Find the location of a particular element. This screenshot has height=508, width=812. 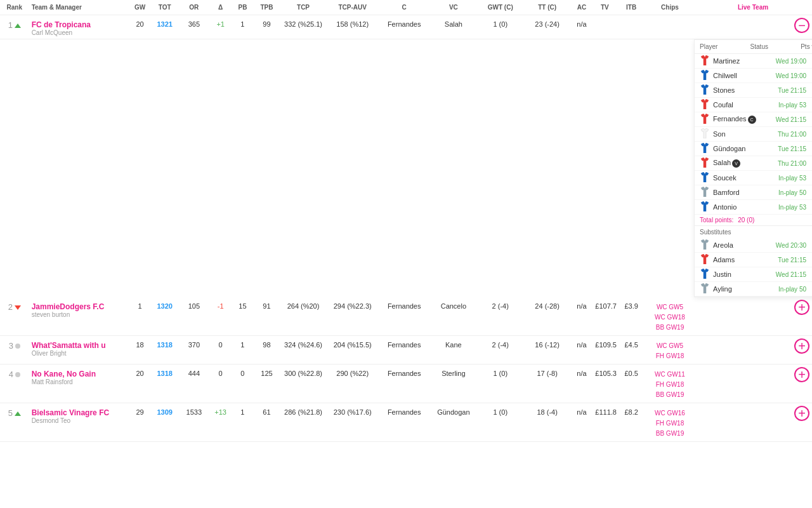

tcp-auv-cell: 204 (%15.5) is located at coordinates (353, 351).